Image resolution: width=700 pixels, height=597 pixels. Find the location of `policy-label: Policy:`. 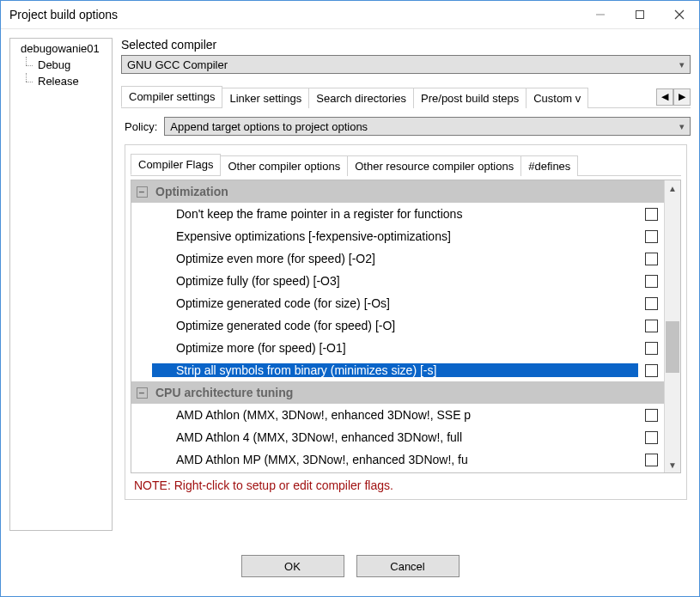

policy-label: Policy: is located at coordinates (141, 127).